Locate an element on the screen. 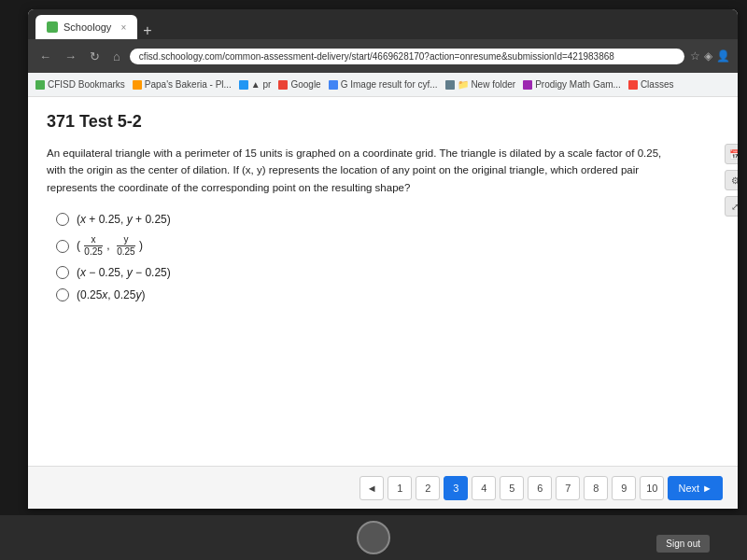 Image resolution: width=747 pixels, height=560 pixels. taskbar-home-circle is located at coordinates (374, 538).